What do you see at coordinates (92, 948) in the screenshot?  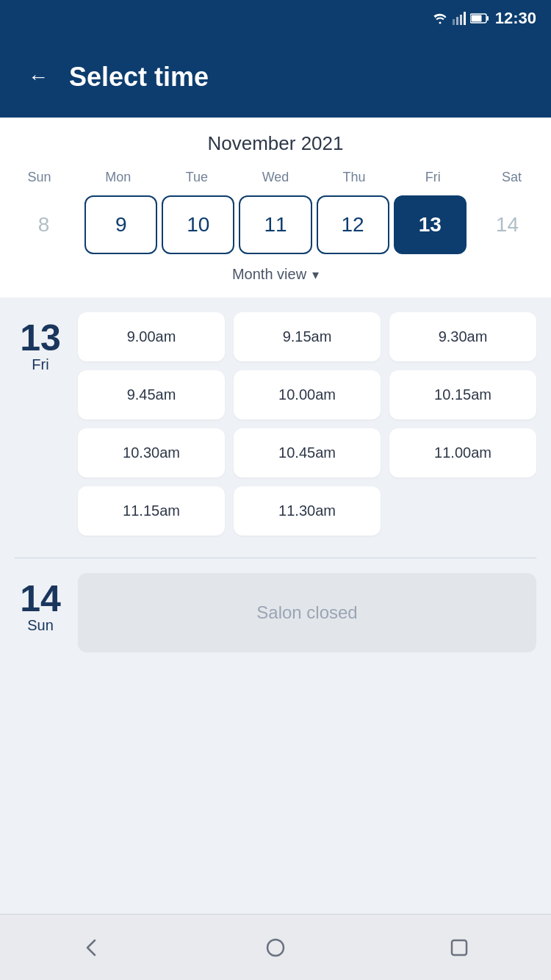 I see `back-nav-button` at bounding box center [92, 948].